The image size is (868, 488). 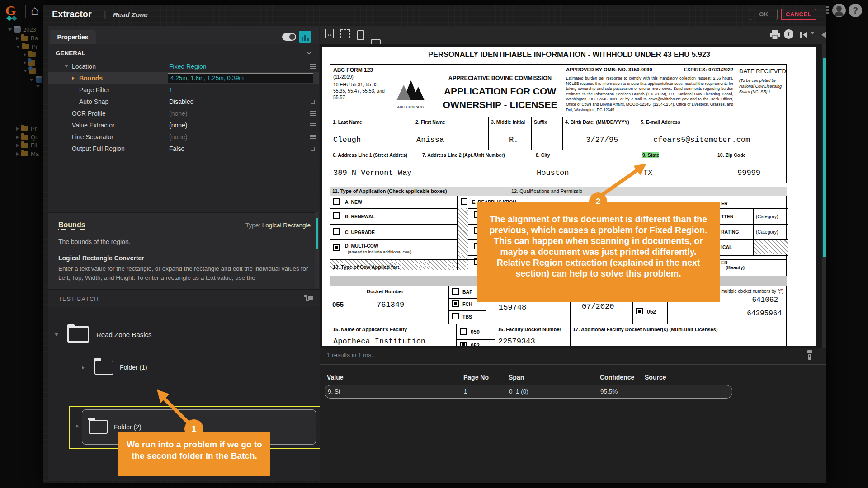 I want to click on section-general: GENERAL, so click(x=71, y=53).